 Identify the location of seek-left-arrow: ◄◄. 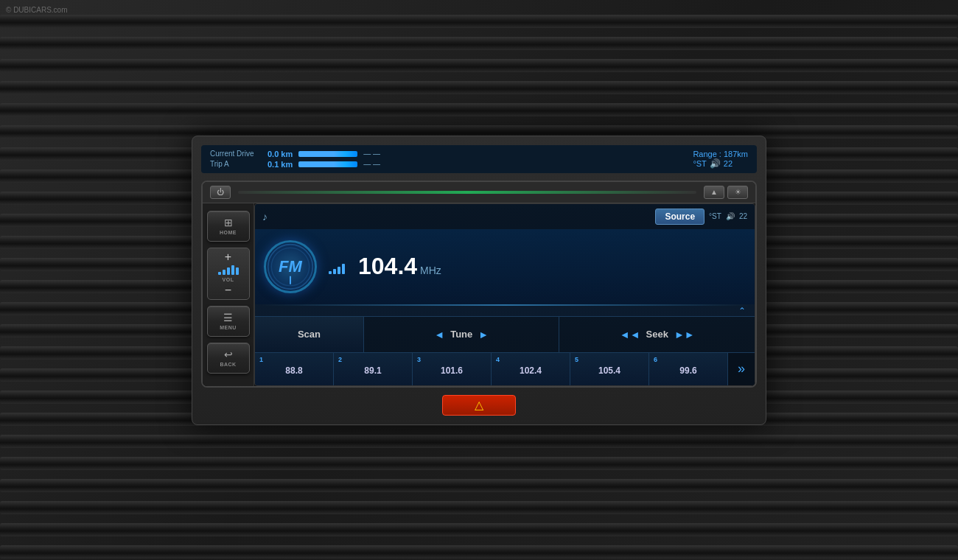
(630, 335).